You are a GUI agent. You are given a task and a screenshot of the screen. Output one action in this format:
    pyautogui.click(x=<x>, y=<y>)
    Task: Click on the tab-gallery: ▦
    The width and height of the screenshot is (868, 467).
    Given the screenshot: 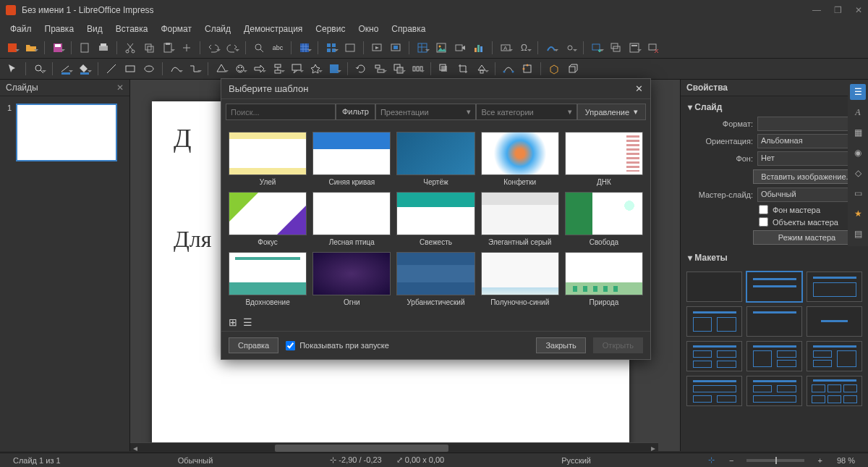 What is the action you would take?
    pyautogui.click(x=858, y=132)
    